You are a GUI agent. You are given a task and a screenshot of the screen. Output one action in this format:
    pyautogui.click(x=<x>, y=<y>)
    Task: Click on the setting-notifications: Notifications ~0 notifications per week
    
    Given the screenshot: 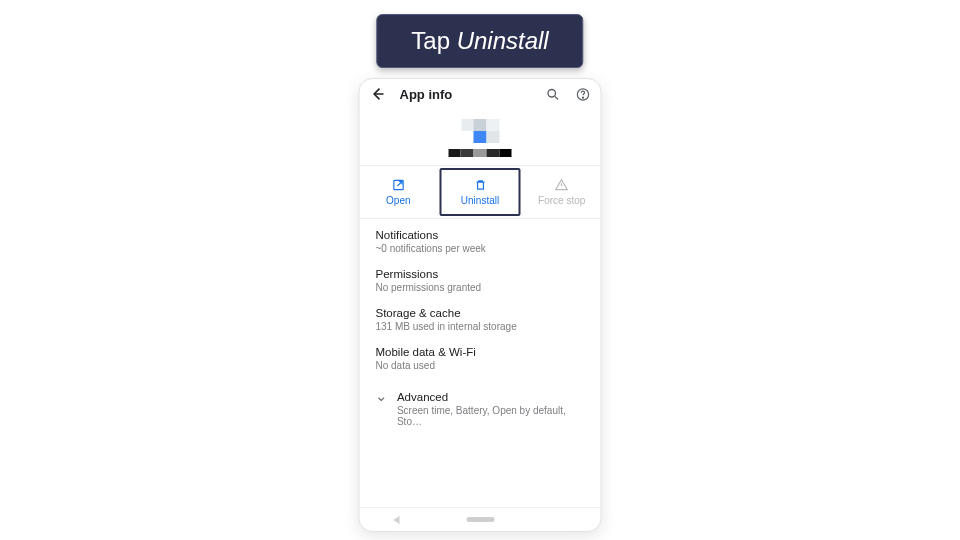 What is the action you would take?
    pyautogui.click(x=480, y=242)
    